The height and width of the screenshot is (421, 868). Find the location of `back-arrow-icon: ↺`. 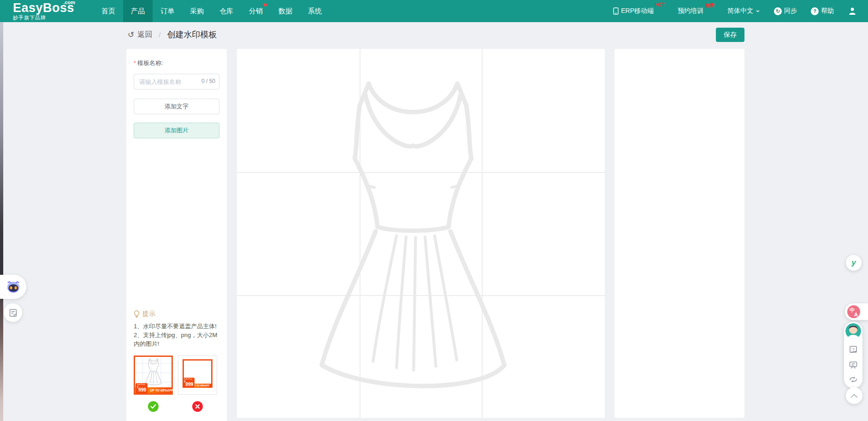

back-arrow-icon: ↺ is located at coordinates (131, 35).